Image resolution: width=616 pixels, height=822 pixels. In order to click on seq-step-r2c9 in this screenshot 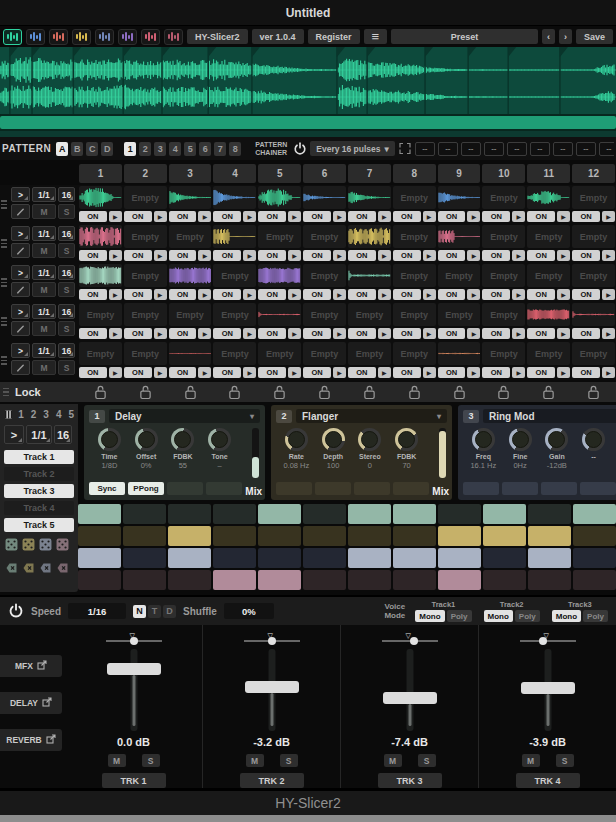, I will do `click(460, 536)`.